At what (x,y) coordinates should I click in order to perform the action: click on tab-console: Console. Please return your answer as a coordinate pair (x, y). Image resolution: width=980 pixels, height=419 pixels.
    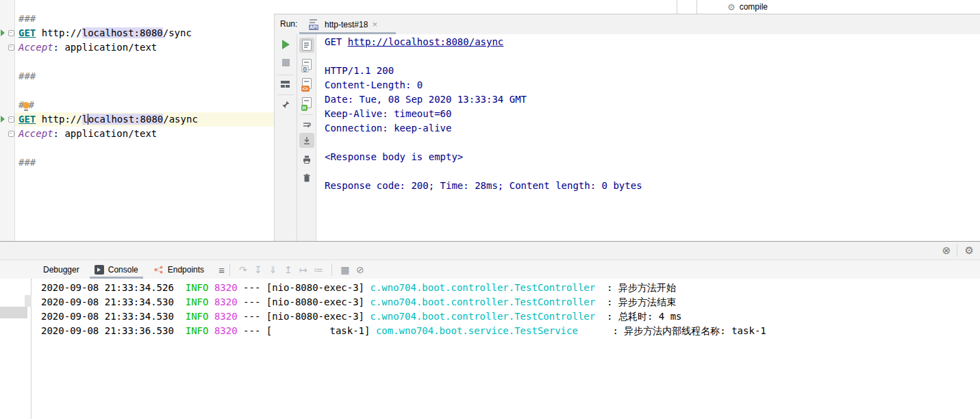
    Looking at the image, I should click on (116, 270).